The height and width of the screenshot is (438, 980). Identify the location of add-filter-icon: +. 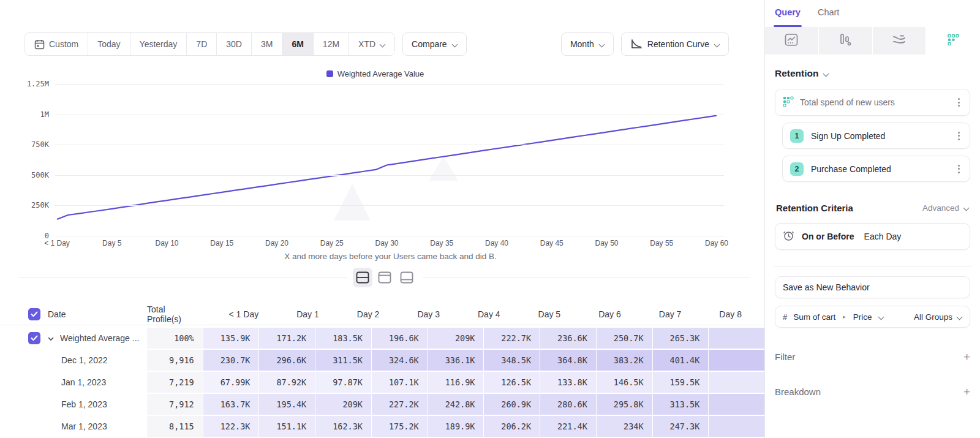
(967, 357).